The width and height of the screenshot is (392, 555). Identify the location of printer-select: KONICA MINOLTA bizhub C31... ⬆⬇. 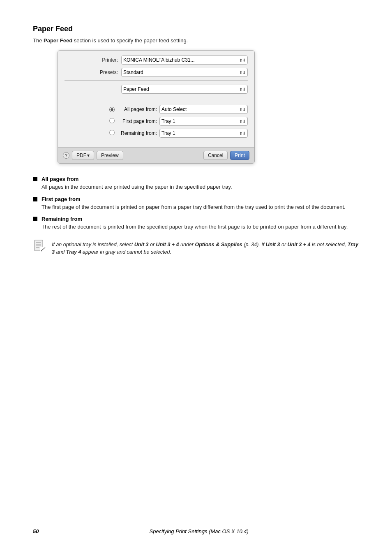
(184, 60).